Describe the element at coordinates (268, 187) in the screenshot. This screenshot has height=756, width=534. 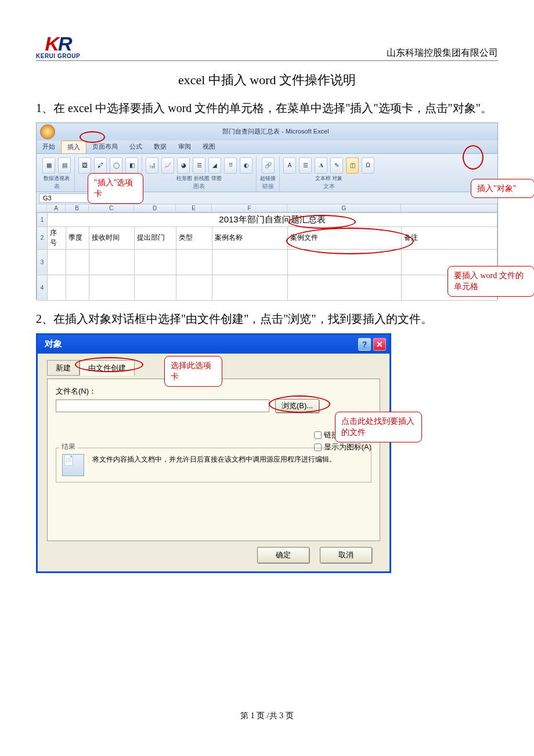
I see `group-label-links: 链接` at that location.